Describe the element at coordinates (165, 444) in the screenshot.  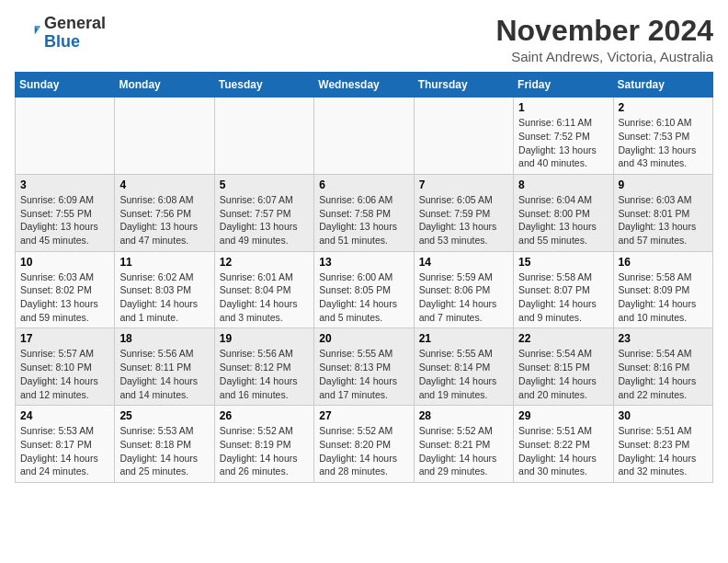
I see `calendar-cell: 25Sunrise: 5:53 AMSunset: 8:18 PMDayligh…` at that location.